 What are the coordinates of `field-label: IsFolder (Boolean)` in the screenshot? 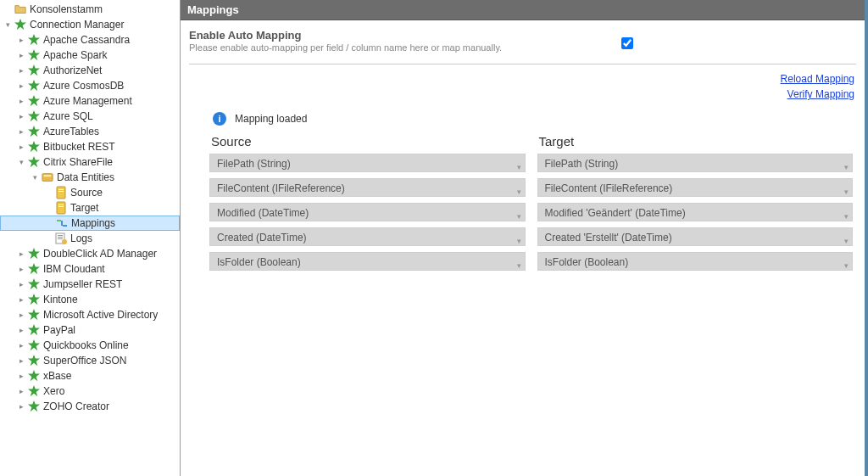 It's located at (587, 262).